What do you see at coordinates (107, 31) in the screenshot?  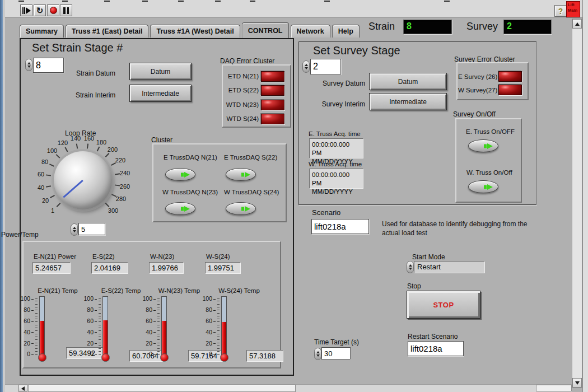 I see `tab-truss1-east-detail: Truss #1 (East) Detail` at bounding box center [107, 31].